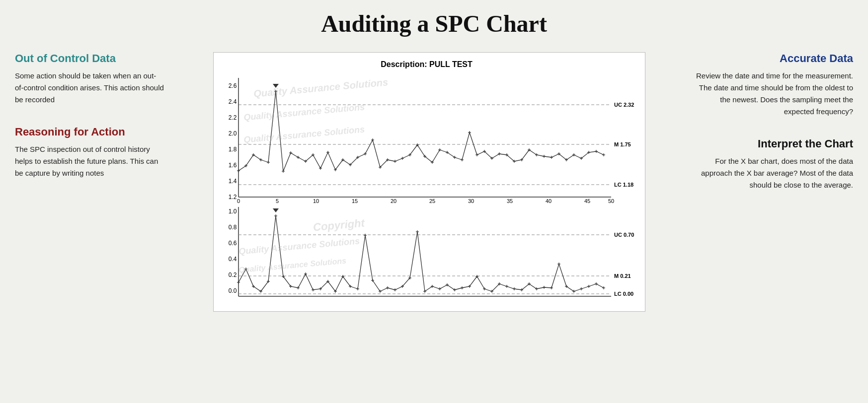  What do you see at coordinates (233, 102) in the screenshot?
I see `svg-text: 2.4` at bounding box center [233, 102].